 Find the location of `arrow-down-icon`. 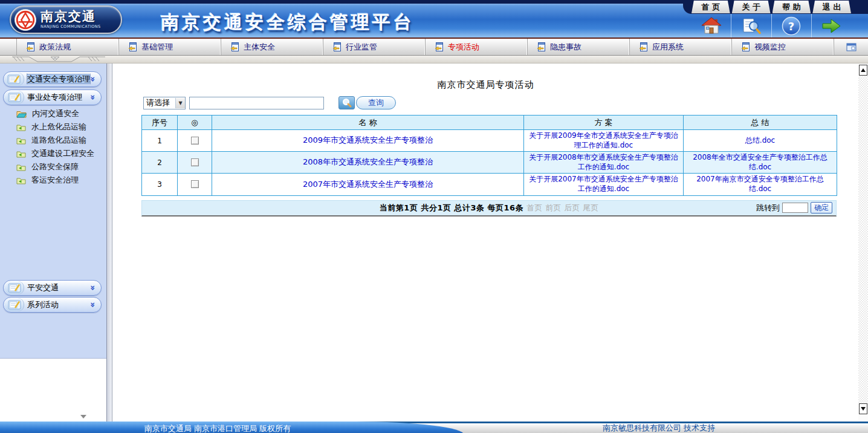

arrow-down-icon is located at coordinates (863, 409).